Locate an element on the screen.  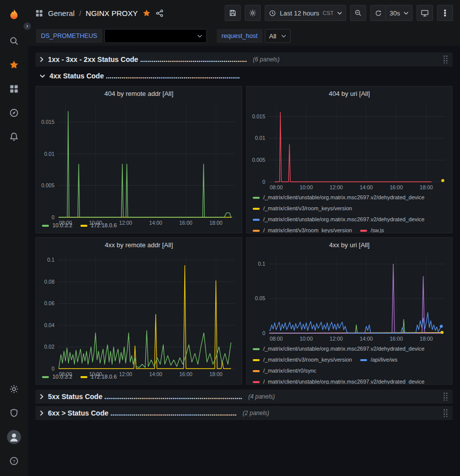
panel-title: 4xx by uri [All] is located at coordinates (350, 245).